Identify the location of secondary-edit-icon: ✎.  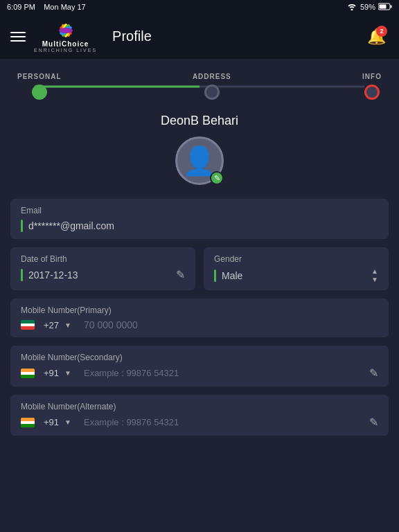
(374, 373).